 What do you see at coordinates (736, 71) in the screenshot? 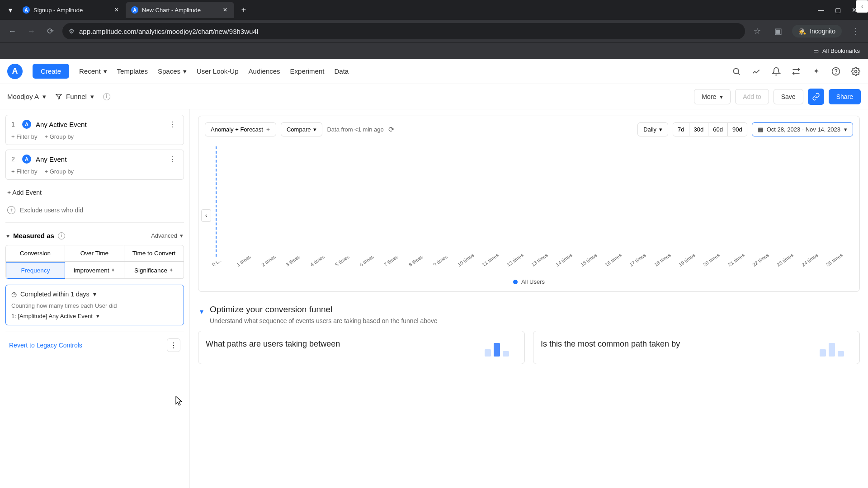
I see `search-icon` at bounding box center [736, 71].